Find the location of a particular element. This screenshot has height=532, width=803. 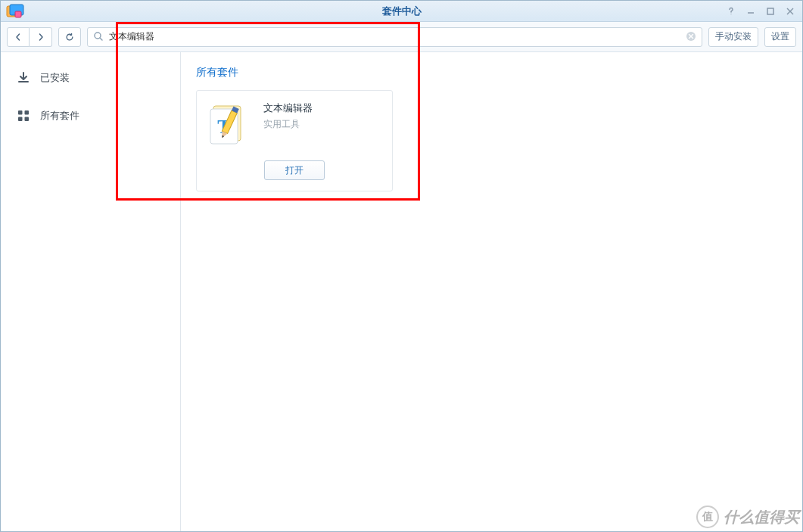

close-icon is located at coordinates (792, 11).